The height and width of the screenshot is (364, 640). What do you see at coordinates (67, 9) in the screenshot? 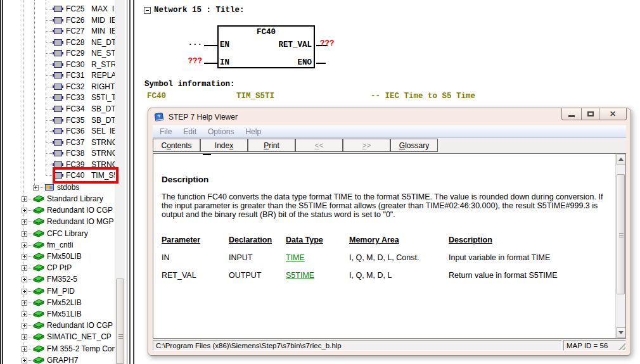
I see `tree-item-fc25: FC25MAX I` at bounding box center [67, 9].